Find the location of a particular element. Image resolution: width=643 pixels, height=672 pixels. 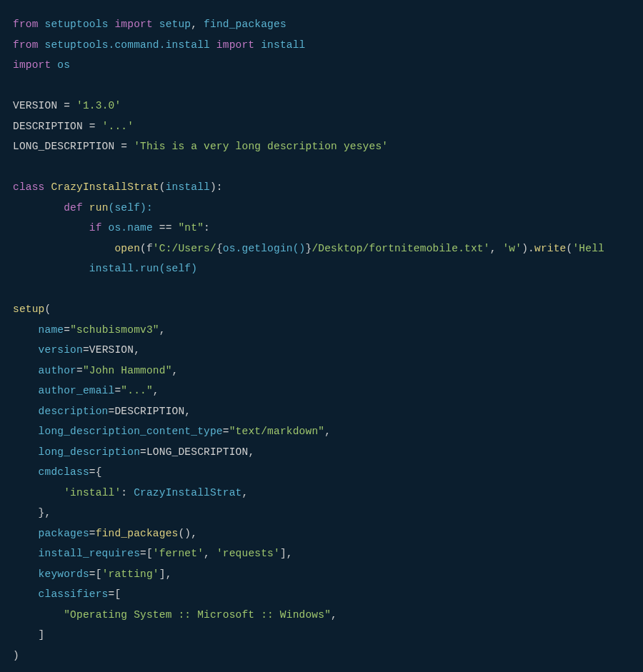

fstr-b: /Desktop/fortnitemobile.txt' is located at coordinates (400, 249).